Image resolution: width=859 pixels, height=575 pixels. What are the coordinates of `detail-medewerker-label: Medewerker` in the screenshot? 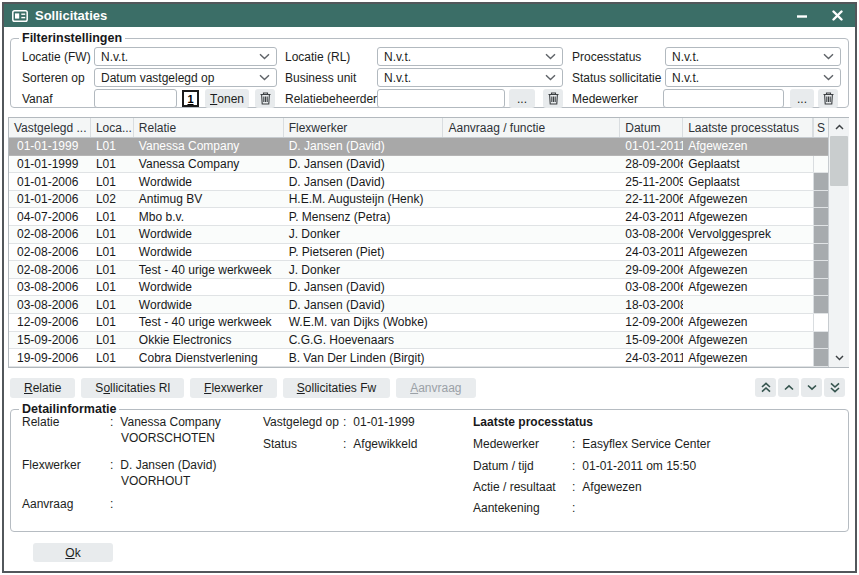 It's located at (522, 444).